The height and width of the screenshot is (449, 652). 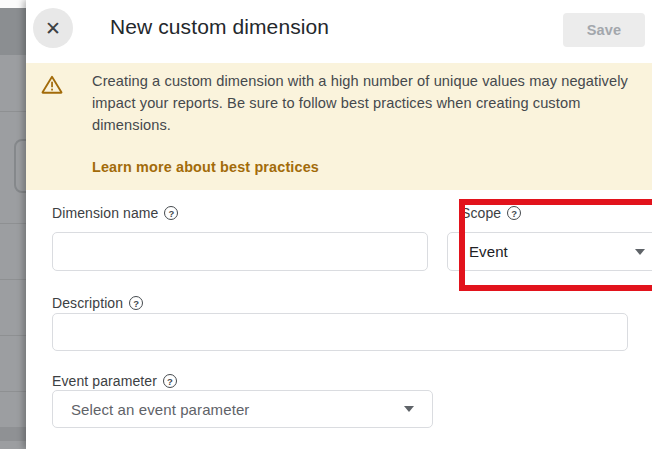 What do you see at coordinates (550, 252) in the screenshot?
I see `scope-select: Event` at bounding box center [550, 252].